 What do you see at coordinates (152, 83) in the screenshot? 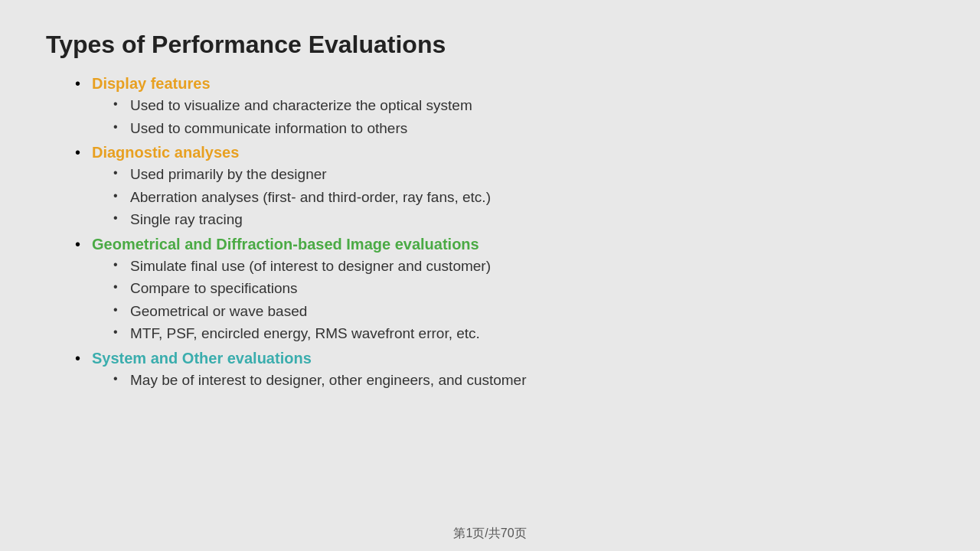
I see `display-features-label: Display features` at bounding box center [152, 83].